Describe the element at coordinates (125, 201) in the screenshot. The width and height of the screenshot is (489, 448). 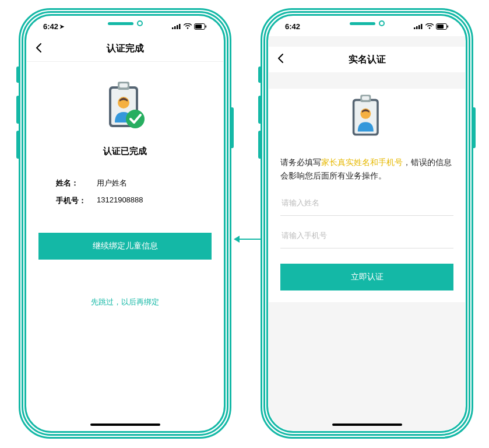
I see `phone-row: 手机号： 13121908888` at that location.